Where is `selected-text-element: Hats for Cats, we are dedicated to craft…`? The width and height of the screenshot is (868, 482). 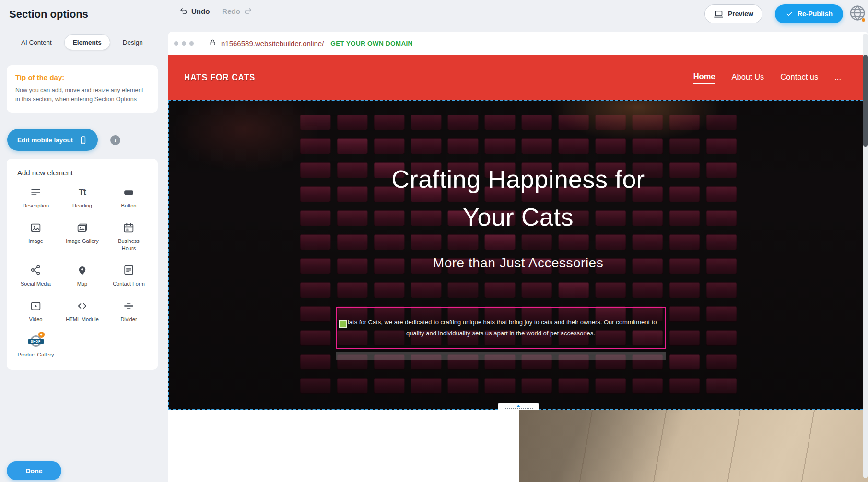 selected-text-element: Hats for Cats, we are dedicated to craft… is located at coordinates (501, 328).